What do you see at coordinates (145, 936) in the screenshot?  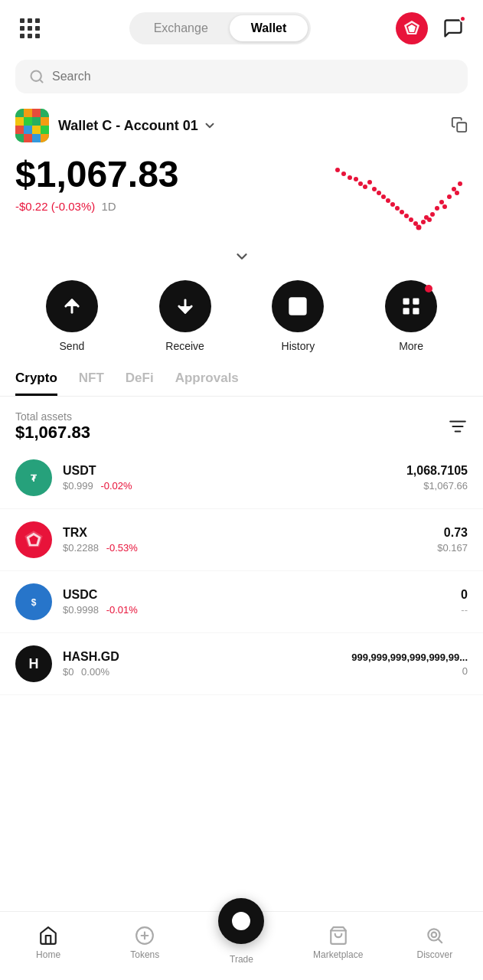 I see `tokens-icon` at bounding box center [145, 936].